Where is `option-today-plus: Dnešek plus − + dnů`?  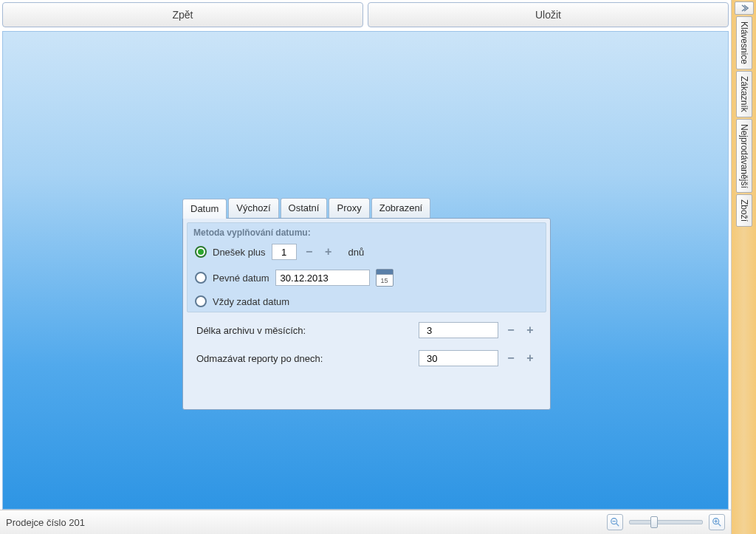
option-today-plus: Dnešek plus − + dnů is located at coordinates (366, 252).